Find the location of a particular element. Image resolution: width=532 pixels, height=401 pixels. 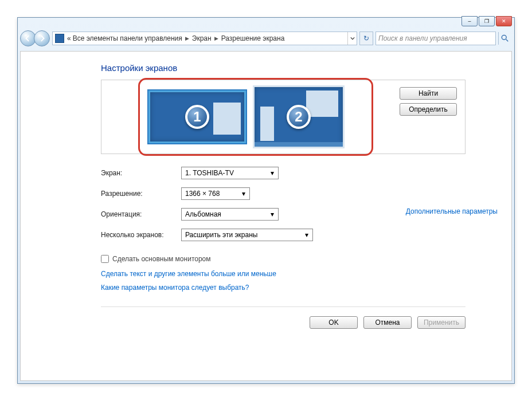

preview-side-buttons: Найти Определить is located at coordinates (428, 117).